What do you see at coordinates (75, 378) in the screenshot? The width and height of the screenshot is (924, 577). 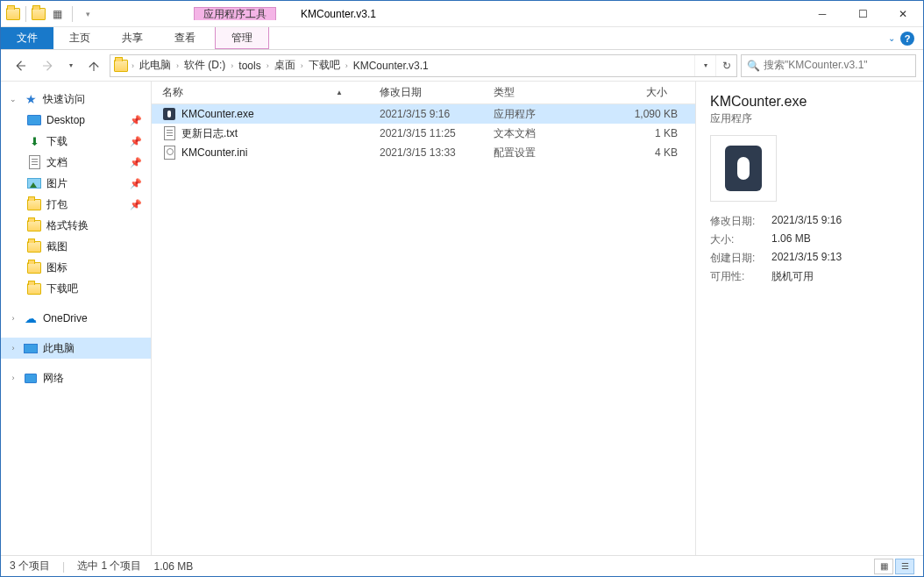 I see `sidebar-network: › 网络` at bounding box center [75, 378].